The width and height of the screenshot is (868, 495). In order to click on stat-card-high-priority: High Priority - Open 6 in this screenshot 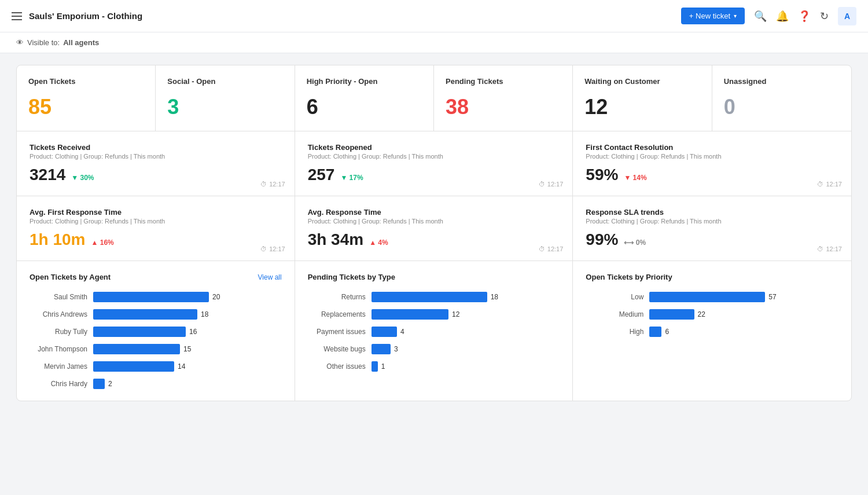, I will do `click(365, 98)`.